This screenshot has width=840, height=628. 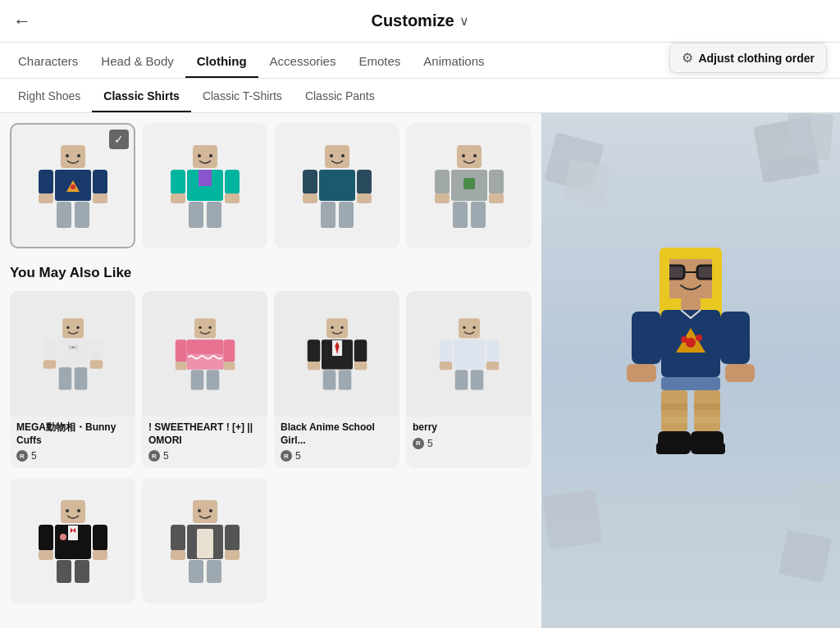 What do you see at coordinates (691, 379) in the screenshot?
I see `character-svg` at bounding box center [691, 379].